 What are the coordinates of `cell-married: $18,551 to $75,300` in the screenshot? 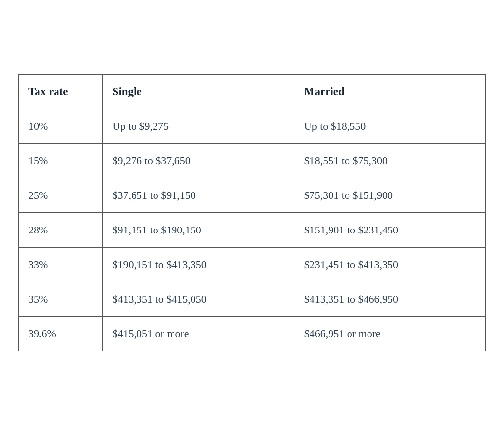 It's located at (390, 161).